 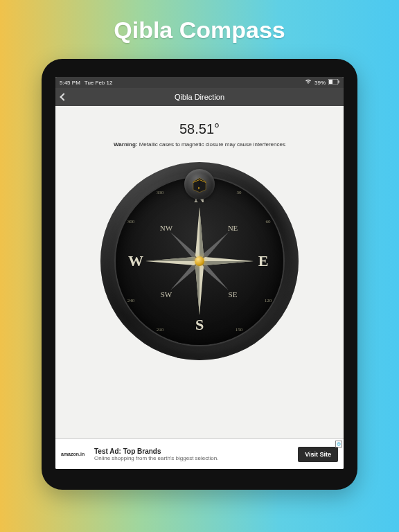 What do you see at coordinates (233, 228) in the screenshot?
I see `compass-ne: NE` at bounding box center [233, 228].